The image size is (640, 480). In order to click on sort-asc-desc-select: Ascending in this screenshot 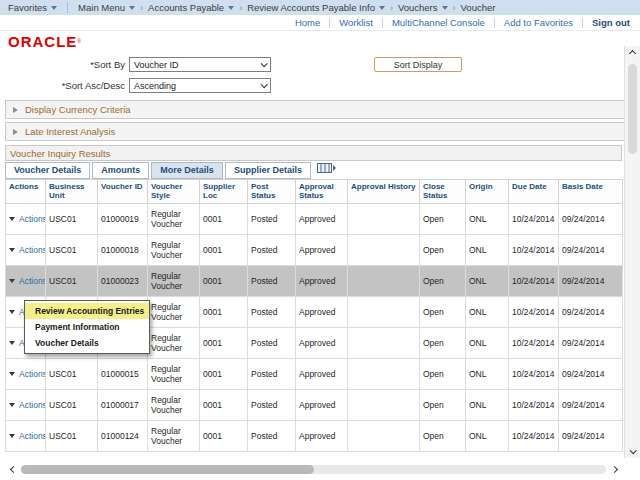, I will do `click(200, 86)`.